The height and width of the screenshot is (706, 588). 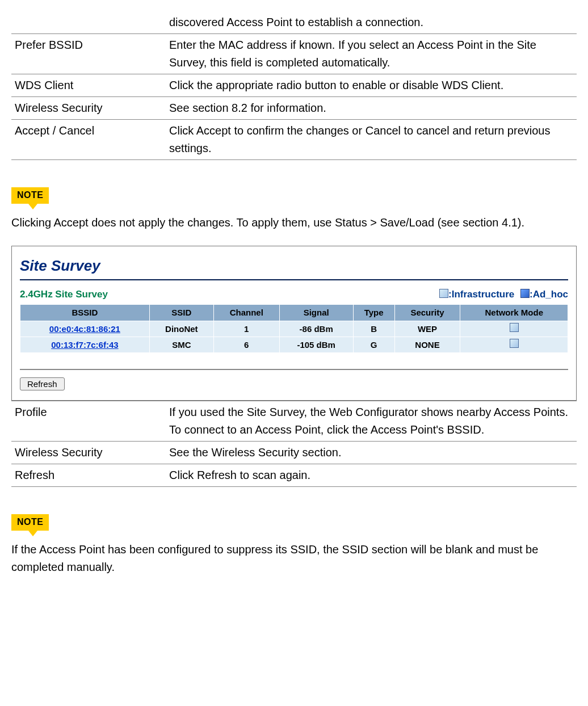 What do you see at coordinates (371, 421) in the screenshot?
I see `def-desc: If you used the Site Survey, the Web Con…` at bounding box center [371, 421].